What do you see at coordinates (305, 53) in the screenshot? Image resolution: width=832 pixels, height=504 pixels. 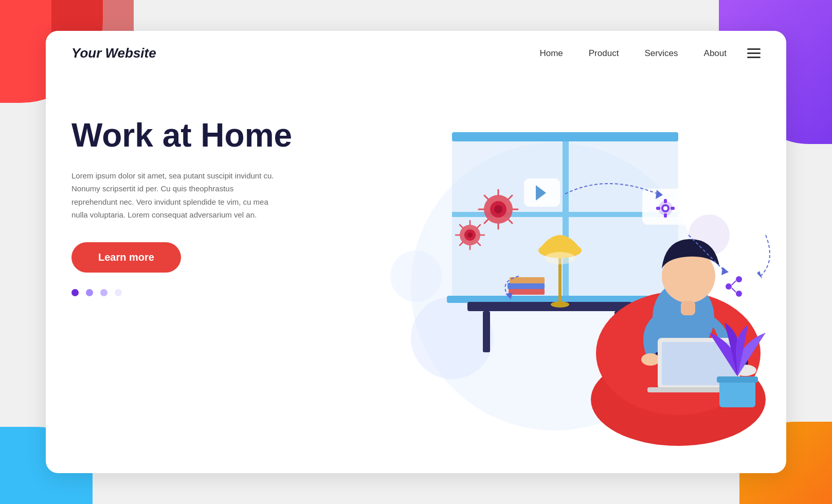 I see `brand-logo: Your Website` at bounding box center [305, 53].